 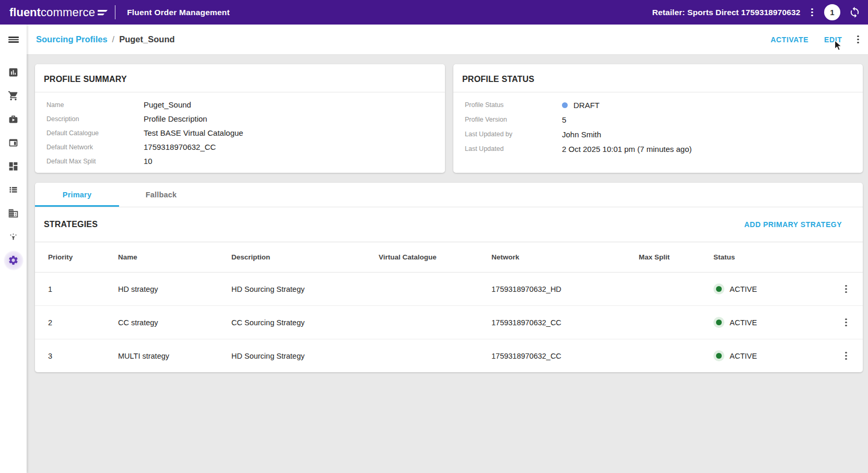 I want to click on summary-row-default-max-split: Default Max Split 10, so click(x=245, y=161).